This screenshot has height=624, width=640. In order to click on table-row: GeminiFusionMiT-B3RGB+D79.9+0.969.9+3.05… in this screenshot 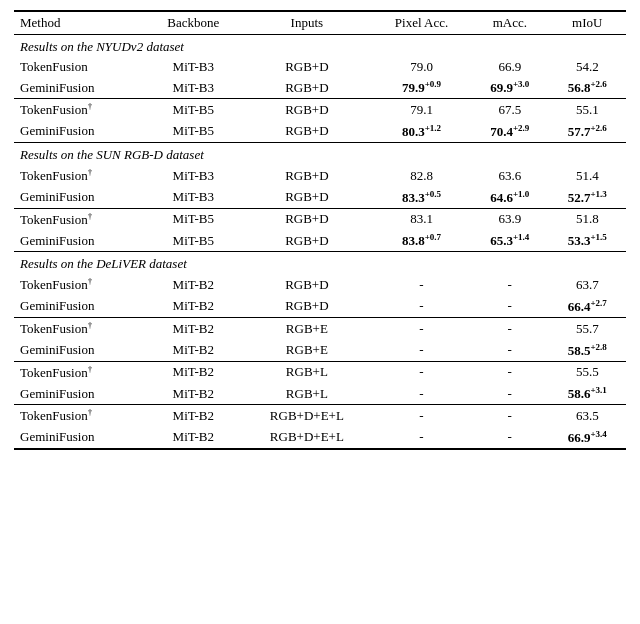, I will do `click(320, 88)`.